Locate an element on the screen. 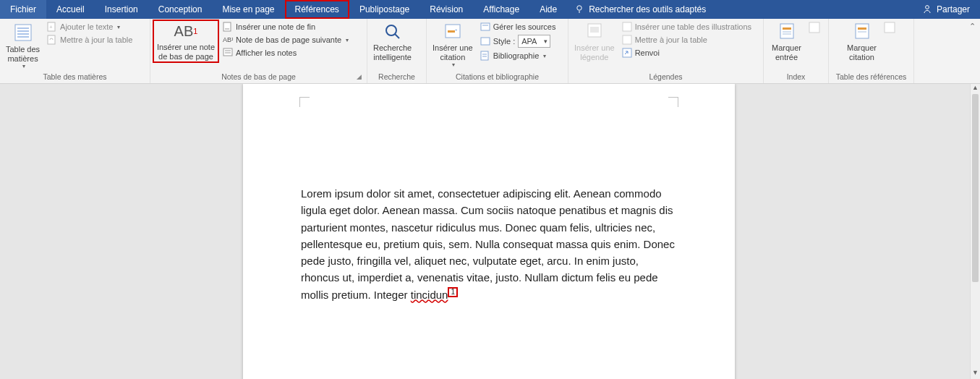 Image resolution: width=980 pixels, height=379 pixels. refresh-icon is located at coordinates (627, 40).